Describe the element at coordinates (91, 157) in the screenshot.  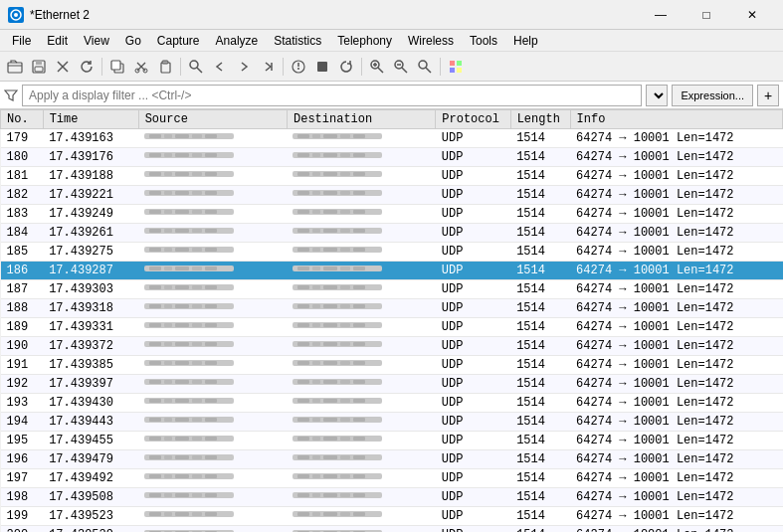
I see `cell-time: 17.439176` at that location.